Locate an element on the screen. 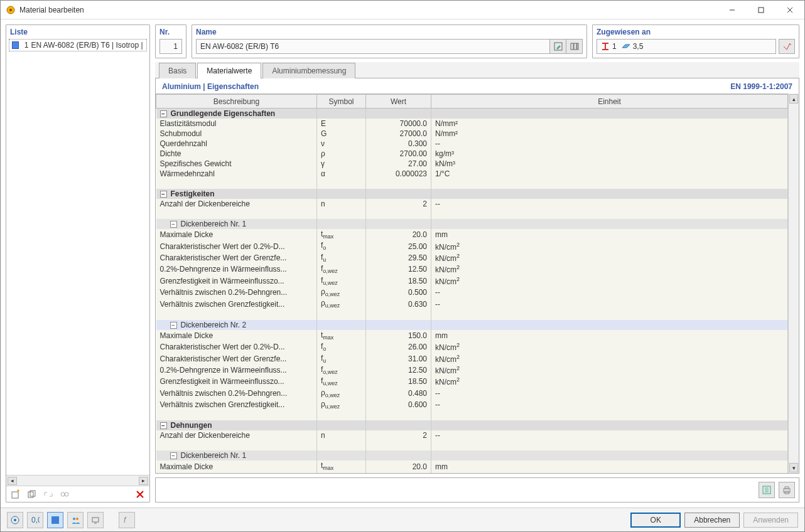 Image resolution: width=805 pixels, height=532 pixels. library-button is located at coordinates (575, 46).